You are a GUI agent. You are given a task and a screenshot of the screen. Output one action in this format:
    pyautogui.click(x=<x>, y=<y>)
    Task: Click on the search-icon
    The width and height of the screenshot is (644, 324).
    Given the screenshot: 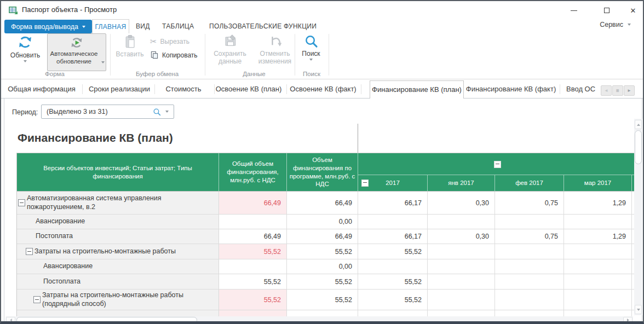 What is the action you would take?
    pyautogui.click(x=157, y=112)
    